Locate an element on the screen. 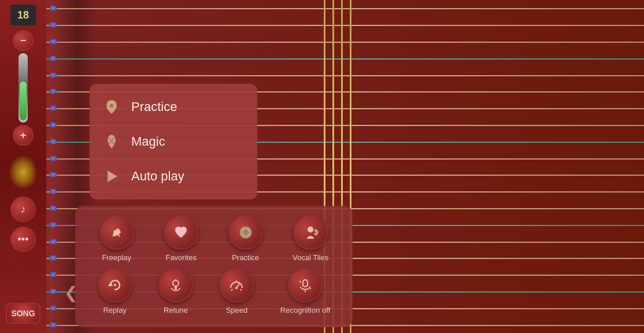 Image resolution: width=644 pixels, height=333 pixels. vocal-tiles-label: Vocal Tiles is located at coordinates (310, 258).